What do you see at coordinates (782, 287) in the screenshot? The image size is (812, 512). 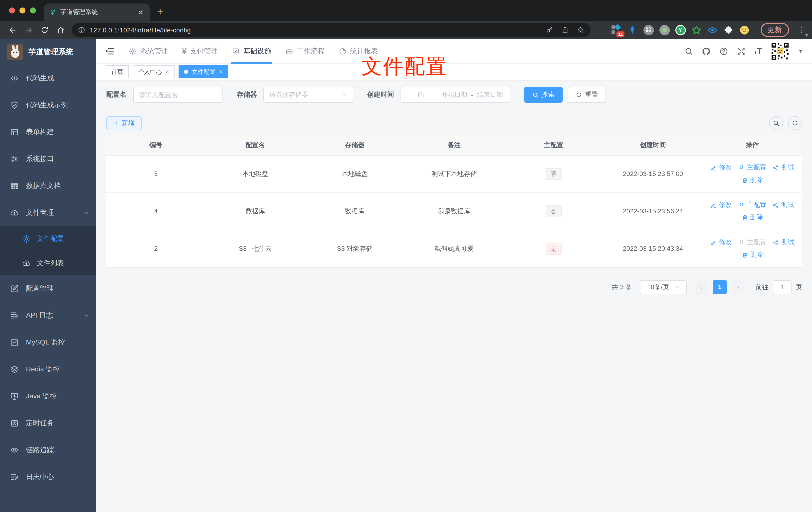 I see `goto-page-input` at bounding box center [782, 287].